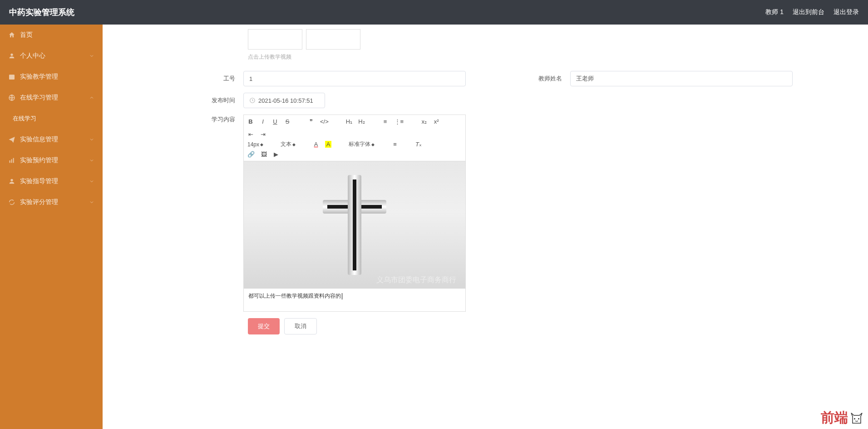 The width and height of the screenshot is (868, 429). What do you see at coordinates (51, 202) in the screenshot?
I see `sidebar-scoring: 实验评分管理` at bounding box center [51, 202].